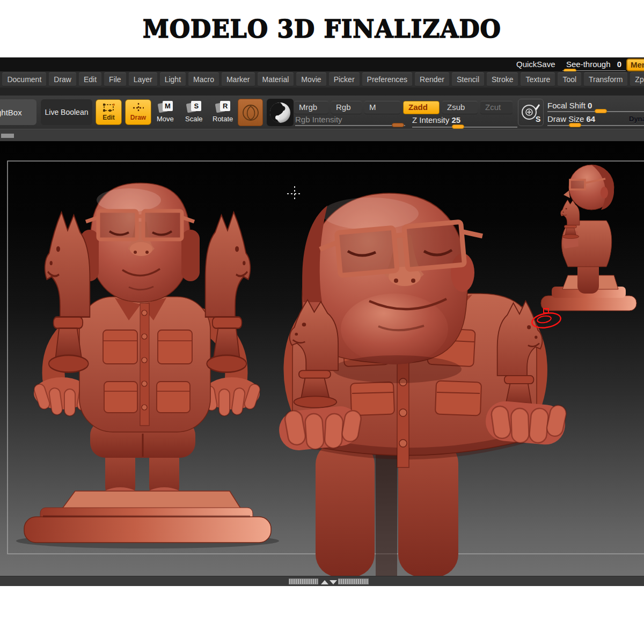 This screenshot has height=644, width=644. Describe the element at coordinates (322, 79) in the screenshot. I see `menu-bar: Color Document Draw Edit File Layer Ligh…` at that location.